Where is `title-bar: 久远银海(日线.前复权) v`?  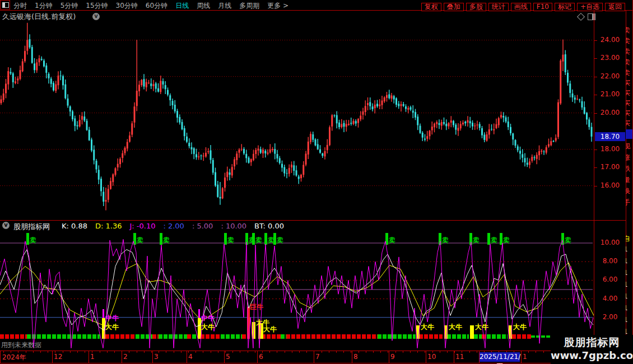 title-bar: 久远银海(日线.前复权) v is located at coordinates (297, 16).